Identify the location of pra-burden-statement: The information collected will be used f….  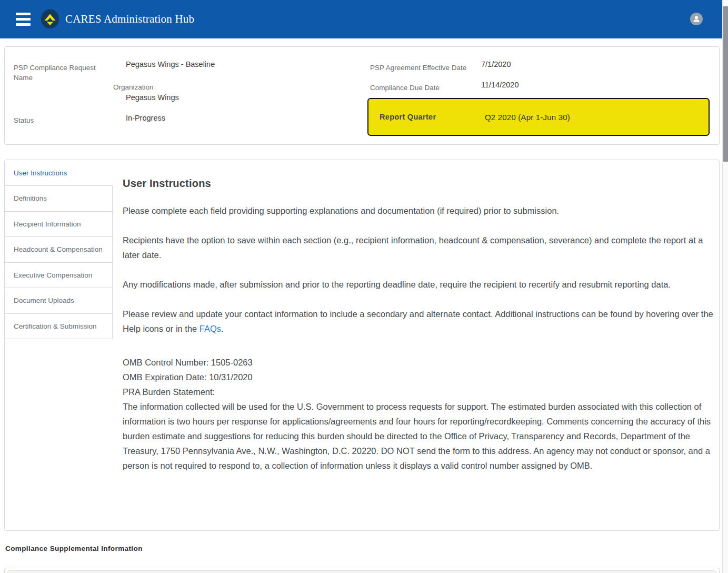
(417, 436).